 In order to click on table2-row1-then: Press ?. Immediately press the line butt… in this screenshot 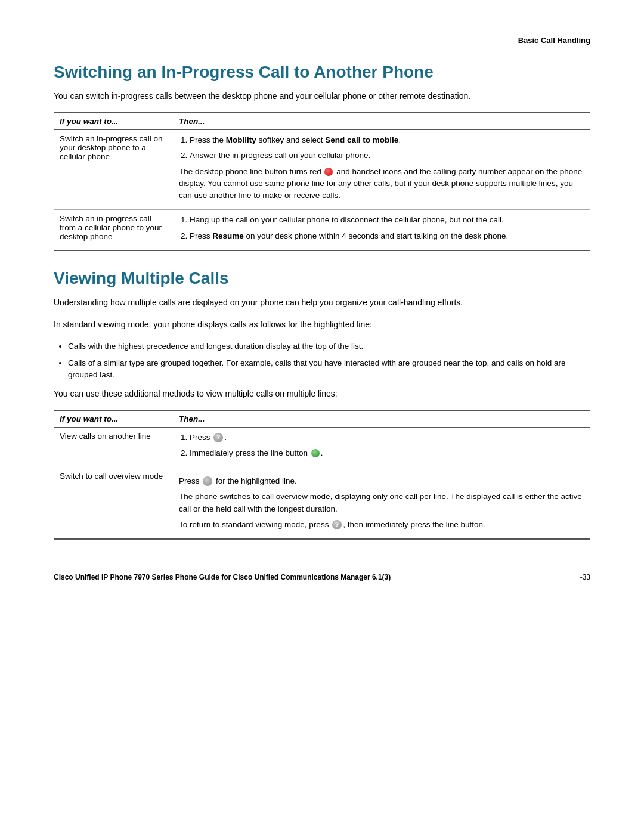, I will do `click(382, 447)`.